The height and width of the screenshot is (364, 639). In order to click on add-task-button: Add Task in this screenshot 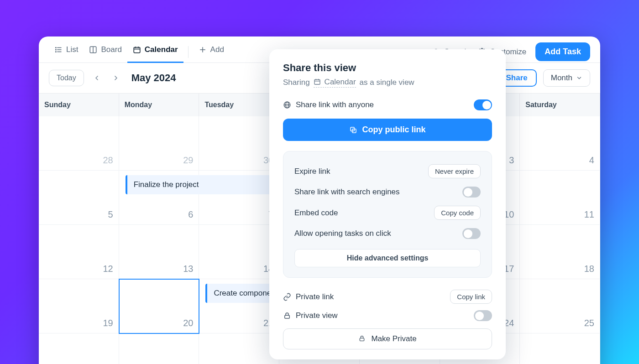, I will do `click(563, 52)`.